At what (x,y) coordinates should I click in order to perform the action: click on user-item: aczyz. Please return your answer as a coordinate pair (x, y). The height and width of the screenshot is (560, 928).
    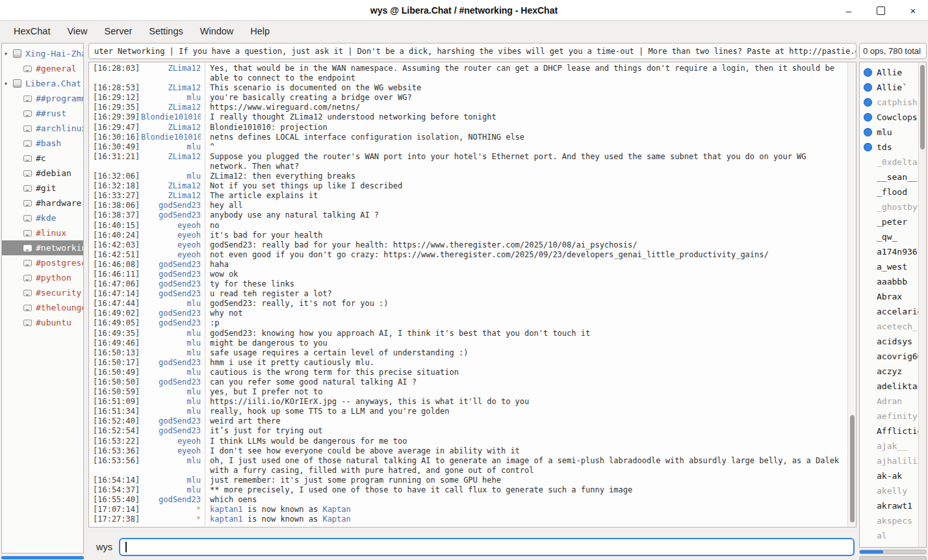
    Looking at the image, I should click on (893, 372).